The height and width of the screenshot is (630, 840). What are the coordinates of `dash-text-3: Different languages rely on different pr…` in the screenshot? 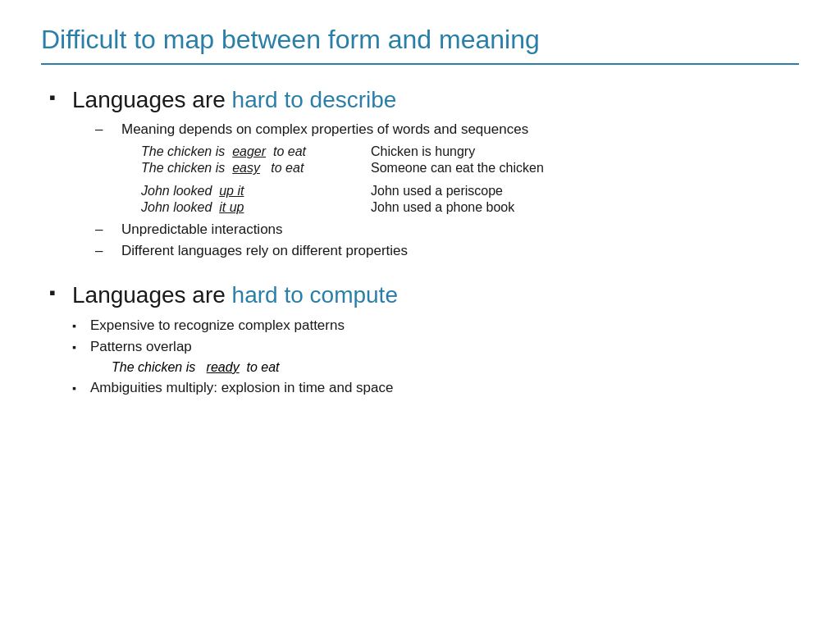 It's located at (264, 251).